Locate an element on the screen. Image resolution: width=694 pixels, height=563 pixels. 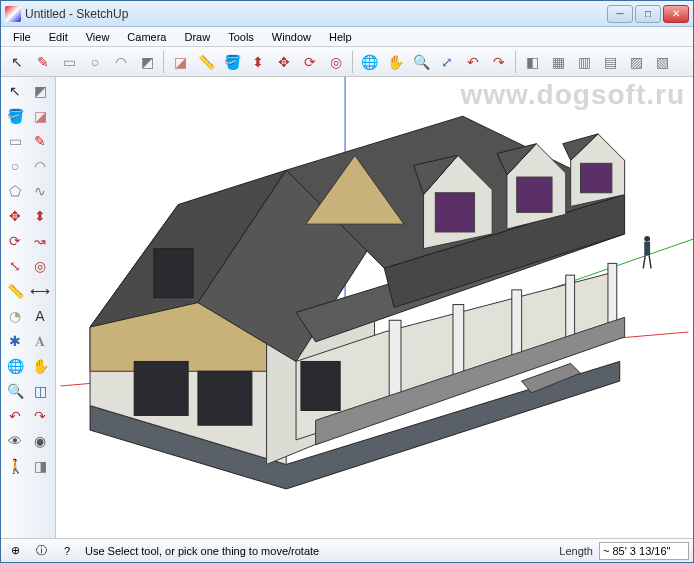
right-button: ▤ is located at coordinates (610, 62).